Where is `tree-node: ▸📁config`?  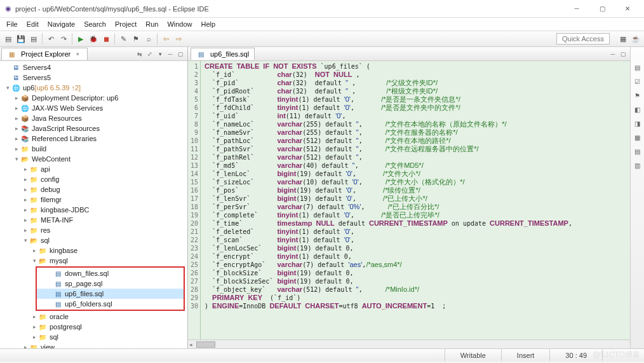 tree-node: ▸📁config is located at coordinates (94, 179).